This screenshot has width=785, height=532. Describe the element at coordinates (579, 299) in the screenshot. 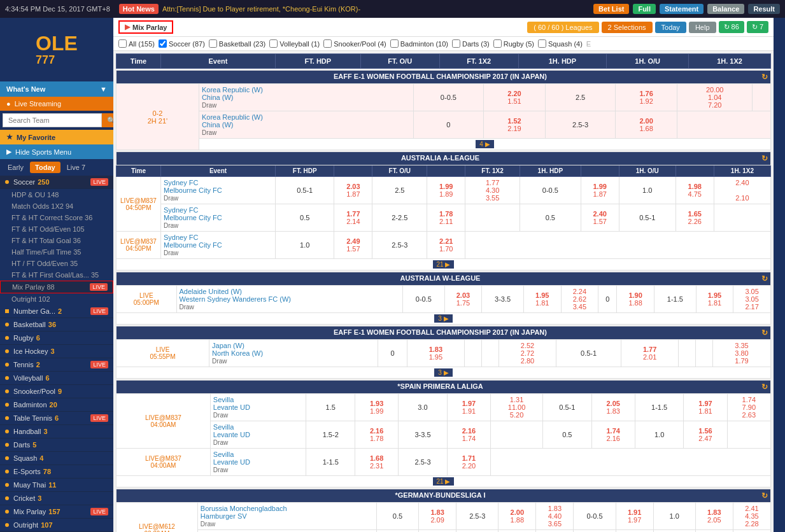

I see `1x2-odds: 2.242.623.45` at that location.